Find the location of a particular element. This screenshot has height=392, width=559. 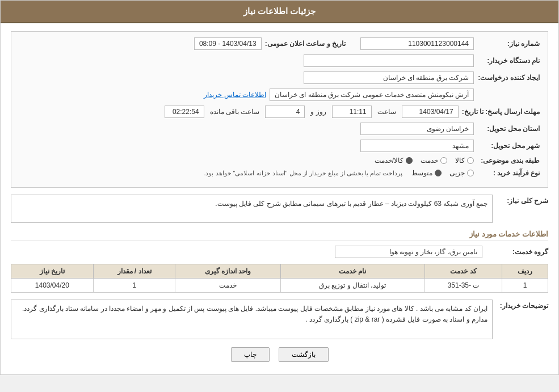

farayand-label: نوع فرآیند خرید : is located at coordinates (508, 173).